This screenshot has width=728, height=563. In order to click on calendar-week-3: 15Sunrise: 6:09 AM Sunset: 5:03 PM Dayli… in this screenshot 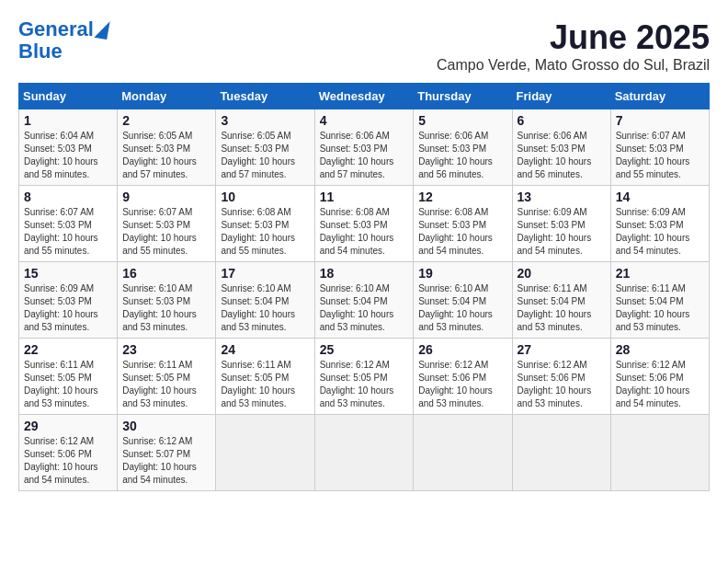, I will do `click(364, 300)`.